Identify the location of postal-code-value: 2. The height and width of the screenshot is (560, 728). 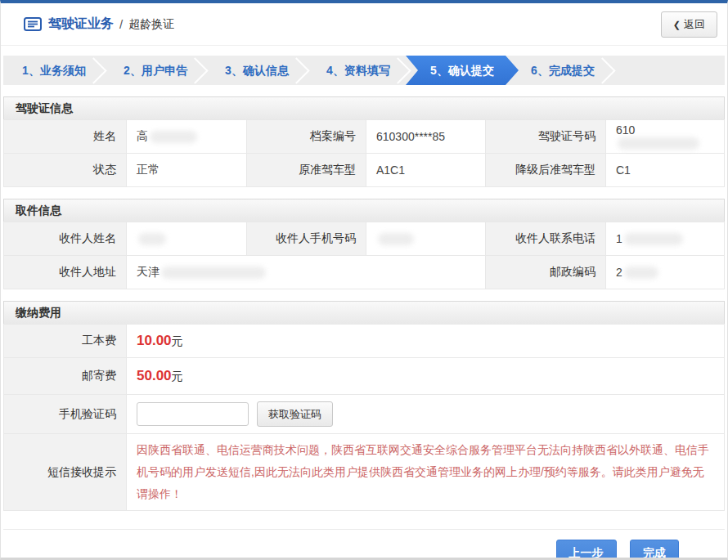
(666, 273).